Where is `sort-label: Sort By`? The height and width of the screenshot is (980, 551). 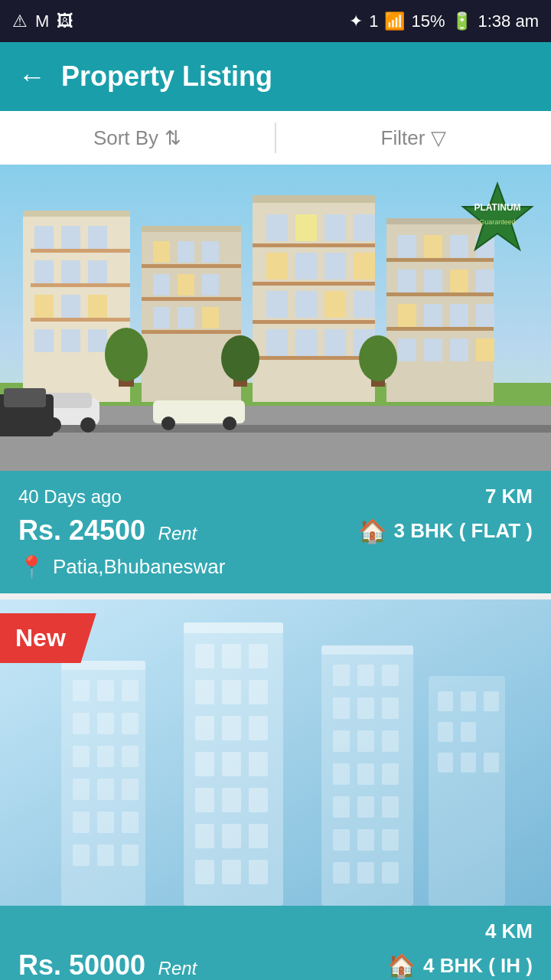
sort-label: Sort By is located at coordinates (126, 138).